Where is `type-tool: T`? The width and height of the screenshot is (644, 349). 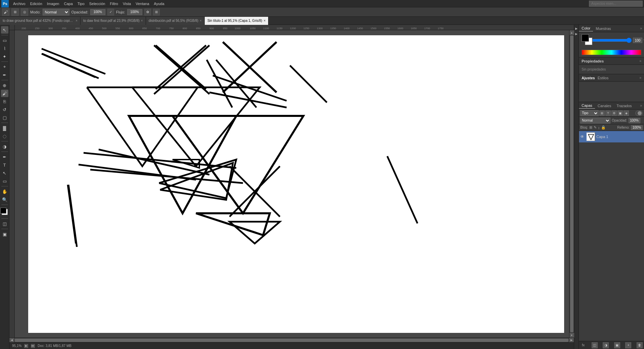
type-tool: T is located at coordinates (5, 165).